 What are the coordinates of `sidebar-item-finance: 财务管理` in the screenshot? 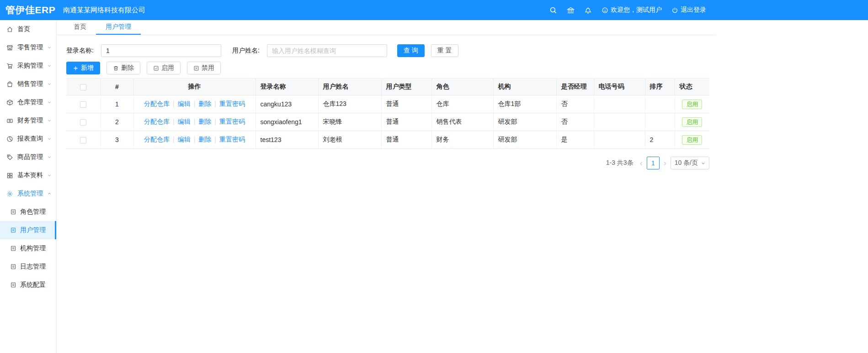 It's located at (28, 121).